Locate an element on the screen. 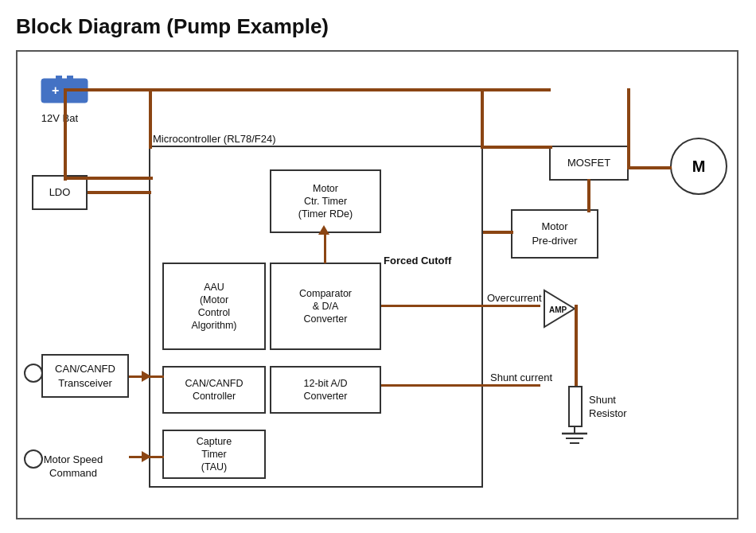 The height and width of the screenshot is (533, 756). wire-ldo-left is located at coordinates (108, 178).